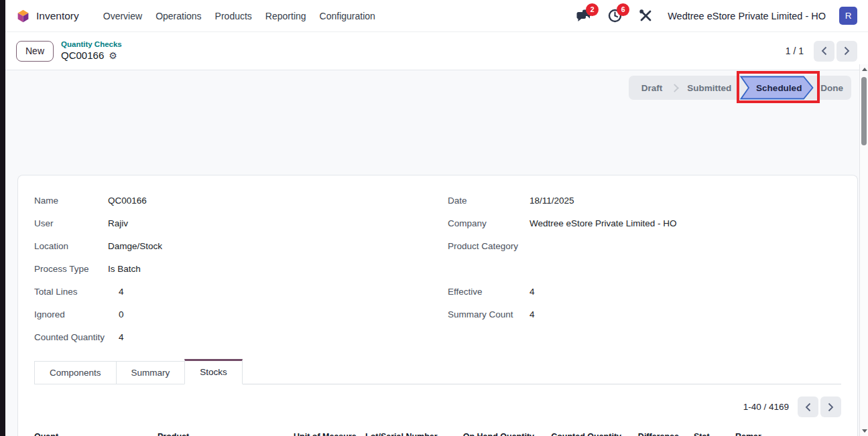 The image size is (868, 436). What do you see at coordinates (489, 292) in the screenshot?
I see `field-label: Effective` at bounding box center [489, 292].